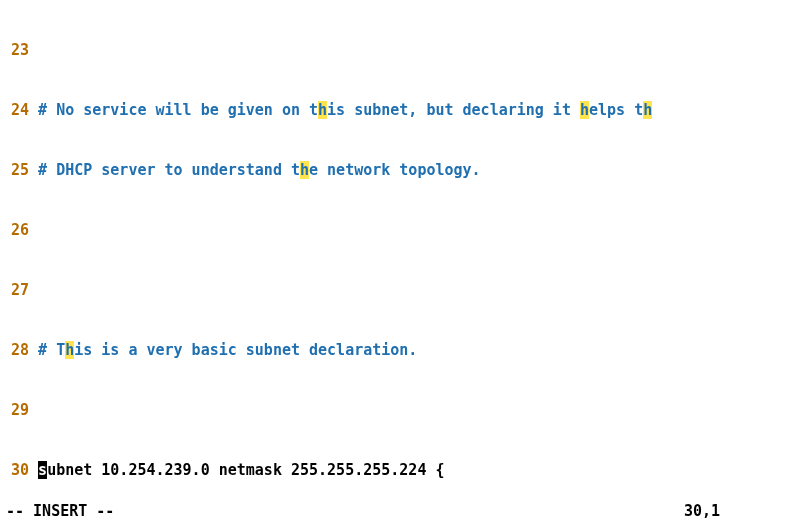  Describe the element at coordinates (393, 350) in the screenshot. I see `line-28: 28 # This is a very basic subnet declara…` at that location.